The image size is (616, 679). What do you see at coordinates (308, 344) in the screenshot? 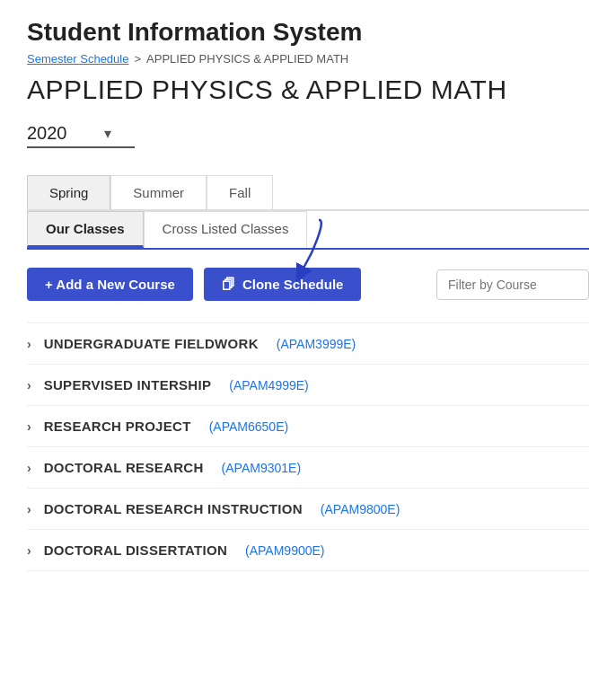
I see `list-item: › UNDERGRADUATE FIELDWORK (APAM3999E)` at bounding box center [308, 344].